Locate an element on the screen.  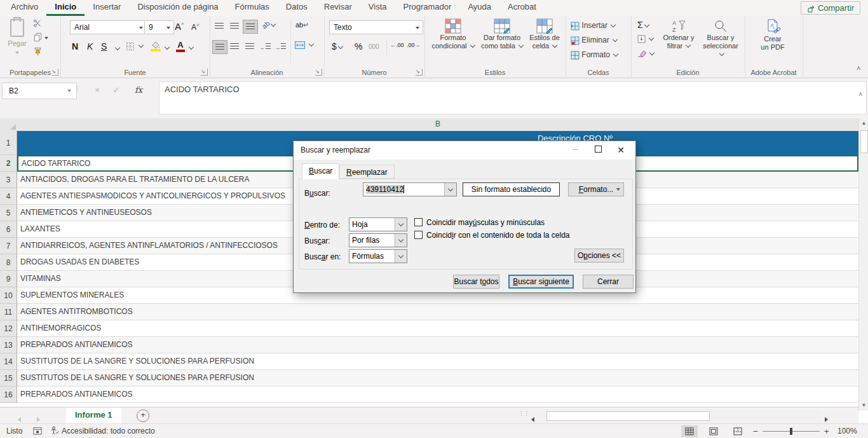
vertical-scrollbar: ▲ ▼ is located at coordinates (863, 264).